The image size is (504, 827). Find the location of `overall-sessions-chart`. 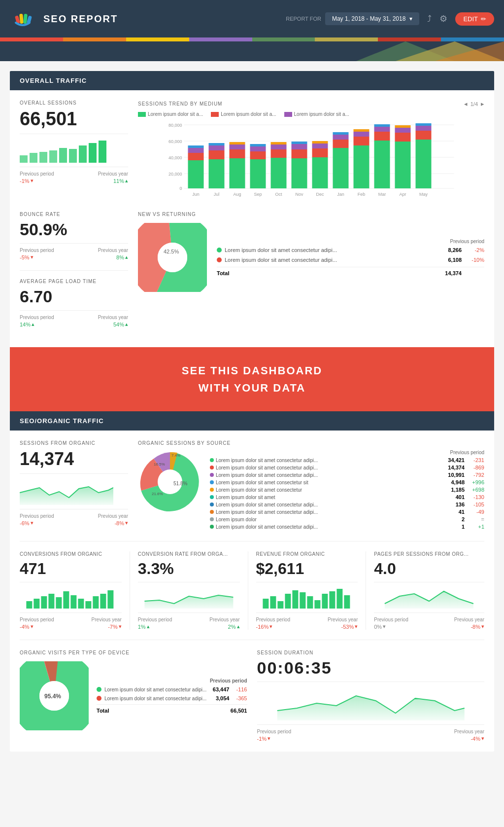

overall-sessions-chart is located at coordinates (74, 150).